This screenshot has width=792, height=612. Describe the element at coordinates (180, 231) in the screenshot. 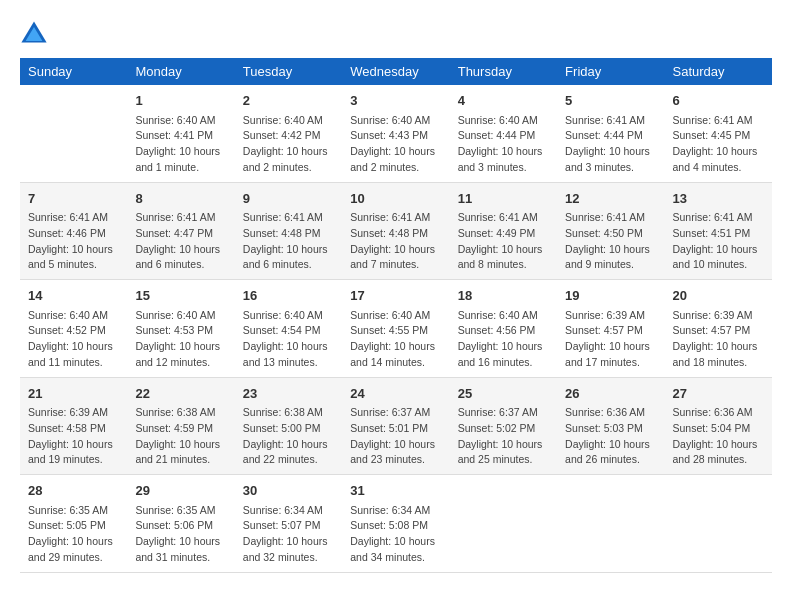

I see `calendar-cell: 8Sunrise: 6:41 AMSunset: 4:47 PMDaylight…` at that location.